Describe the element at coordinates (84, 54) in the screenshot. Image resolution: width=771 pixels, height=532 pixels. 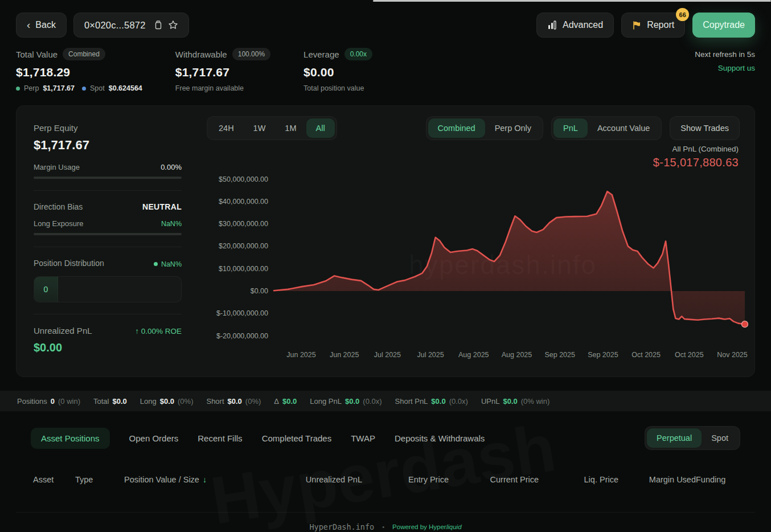
I see `combined-badge: Combined` at that location.